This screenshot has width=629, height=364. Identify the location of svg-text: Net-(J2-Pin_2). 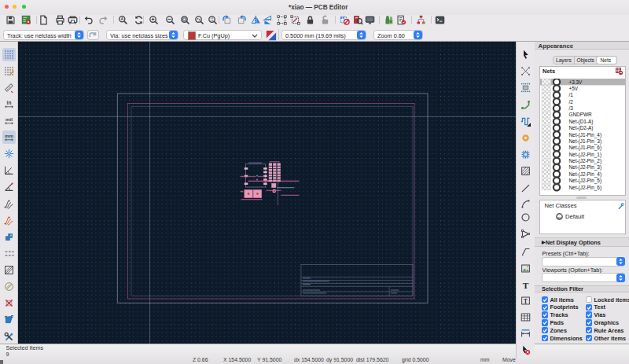
(586, 161).